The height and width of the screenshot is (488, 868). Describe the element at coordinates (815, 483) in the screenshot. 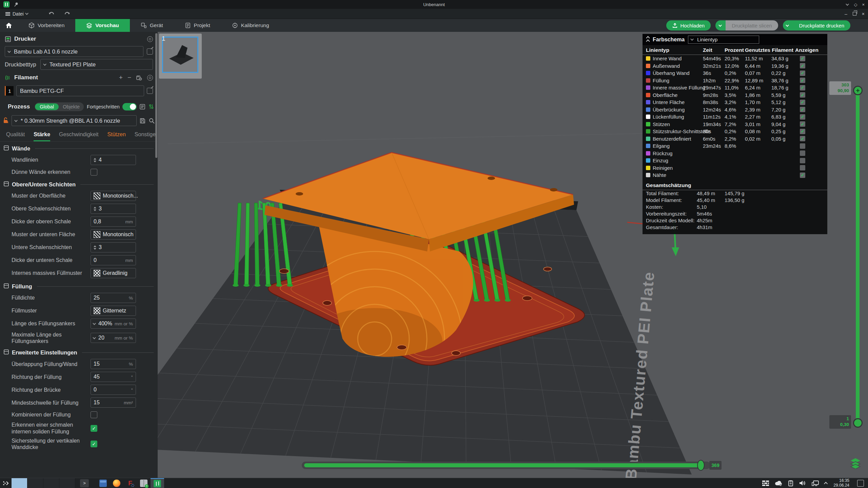

I see `network-tray-icon` at that location.